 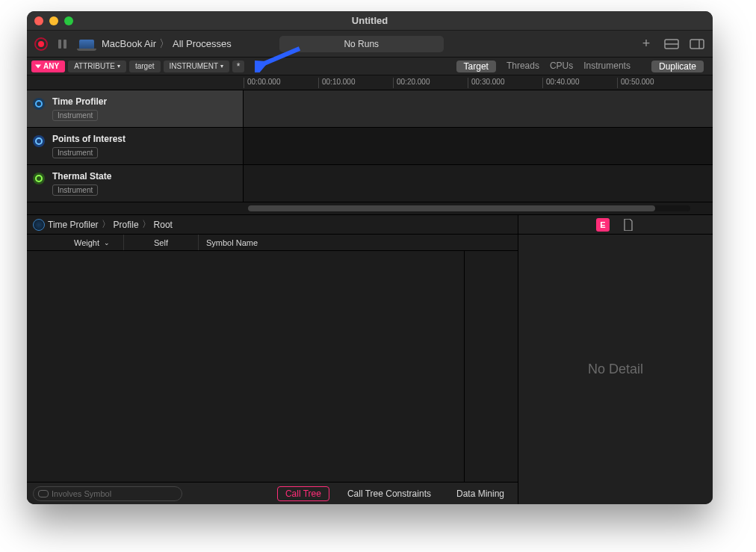 What do you see at coordinates (412, 83) in the screenshot?
I see `ruler-tick: 00:20.000` at bounding box center [412, 83].